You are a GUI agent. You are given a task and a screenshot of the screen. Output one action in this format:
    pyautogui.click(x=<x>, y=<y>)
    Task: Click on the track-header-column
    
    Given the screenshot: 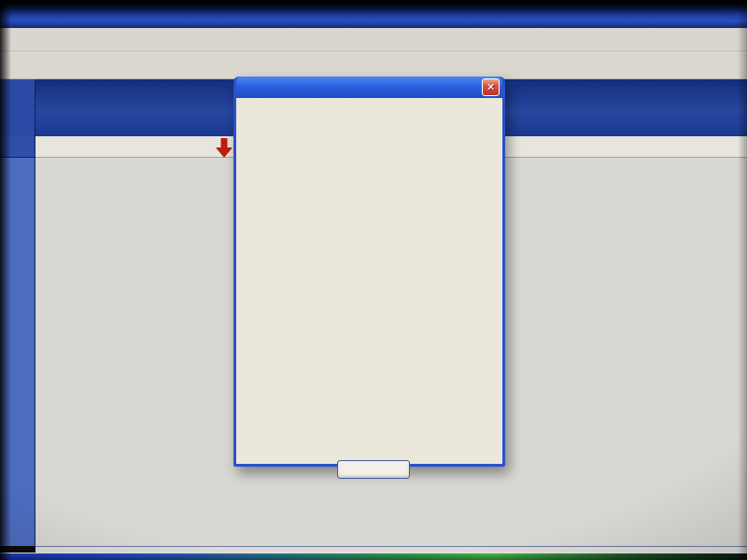 What is the action you would take?
    pyautogui.click(x=18, y=352)
    